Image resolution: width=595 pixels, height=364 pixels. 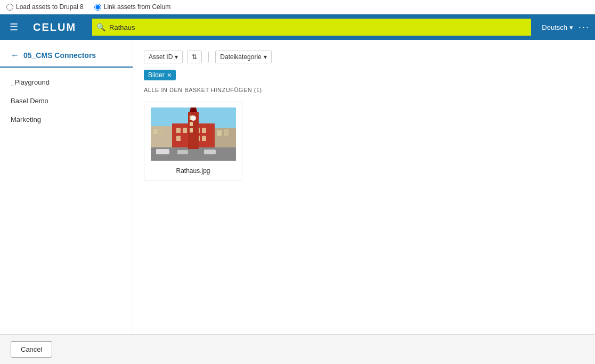 What do you see at coordinates (66, 101) in the screenshot?
I see `sidebar-item-basel-demo: Basel Demo` at bounding box center [66, 101].